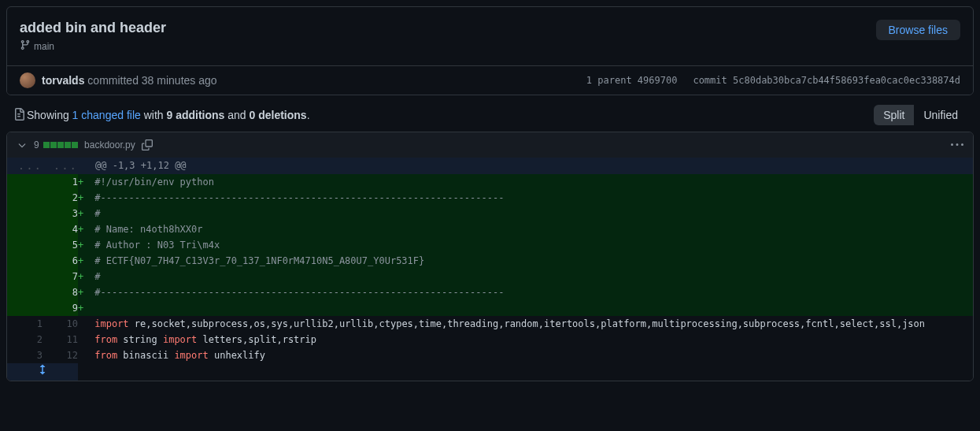  I want to click on line-num-new: 6, so click(60, 261).